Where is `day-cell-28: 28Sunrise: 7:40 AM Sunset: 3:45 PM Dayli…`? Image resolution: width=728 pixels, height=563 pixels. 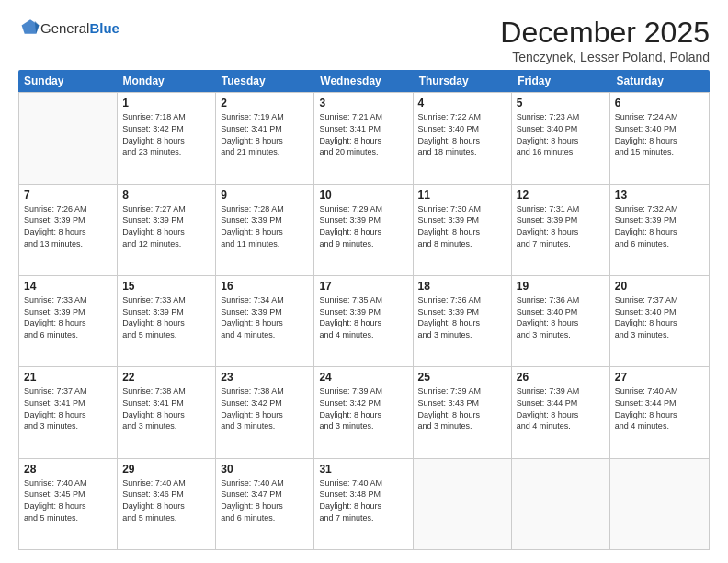 day-cell-28: 28Sunrise: 7:40 AM Sunset: 3:45 PM Dayli… is located at coordinates (68, 504).